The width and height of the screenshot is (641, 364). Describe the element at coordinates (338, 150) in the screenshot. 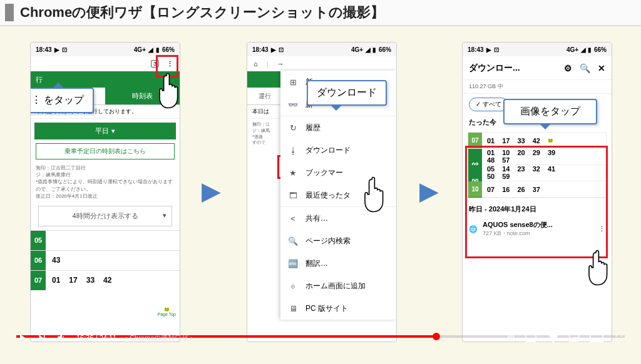

I see `menu-download: ⭳ダウンロード` at that location.